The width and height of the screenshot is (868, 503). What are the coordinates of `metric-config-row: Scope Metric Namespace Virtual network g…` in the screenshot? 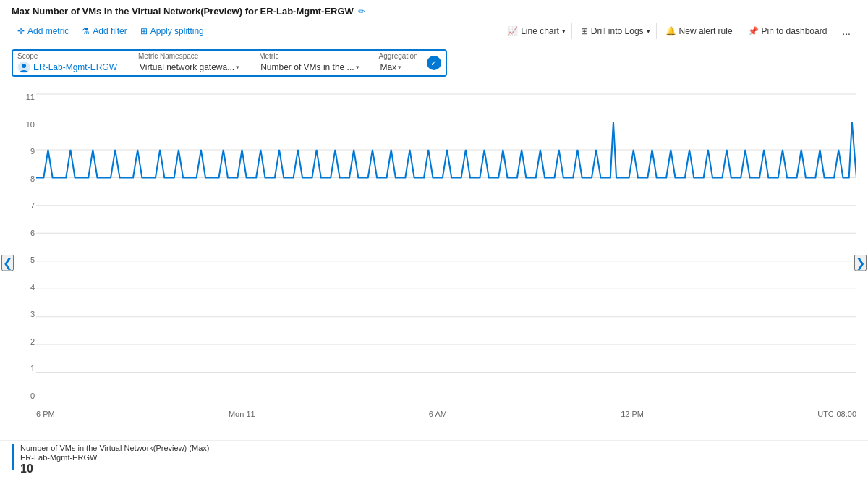 It's located at (434, 63).